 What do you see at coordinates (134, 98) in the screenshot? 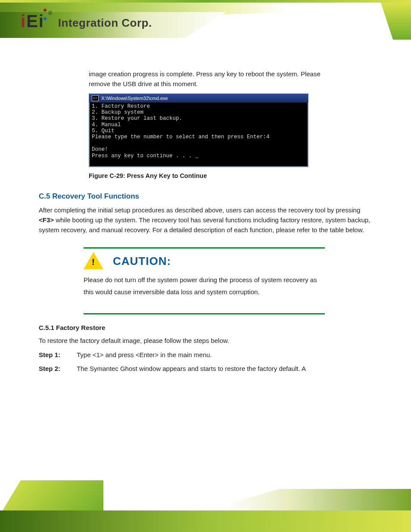
I see `cmd-title-text: X:\Windows\System32\cmd.exe` at bounding box center [134, 98].